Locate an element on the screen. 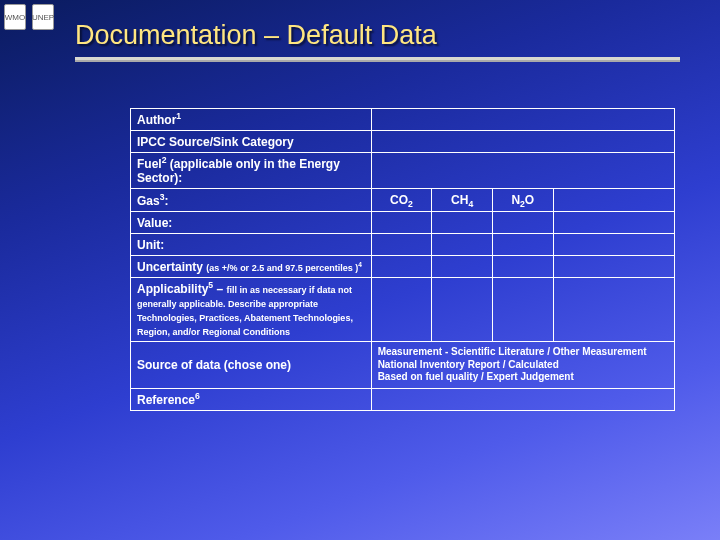 This screenshot has width=720, height=540. fuel-label: Fuel2 (applicable only in the Energy Sec… is located at coordinates (252, 171).